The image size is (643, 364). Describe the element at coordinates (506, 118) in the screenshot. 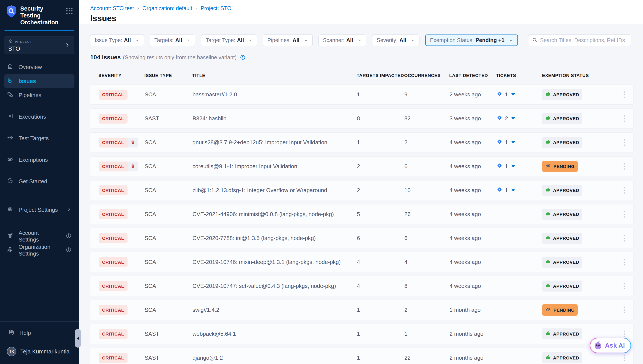

I see `ticket-link: 2` at that location.